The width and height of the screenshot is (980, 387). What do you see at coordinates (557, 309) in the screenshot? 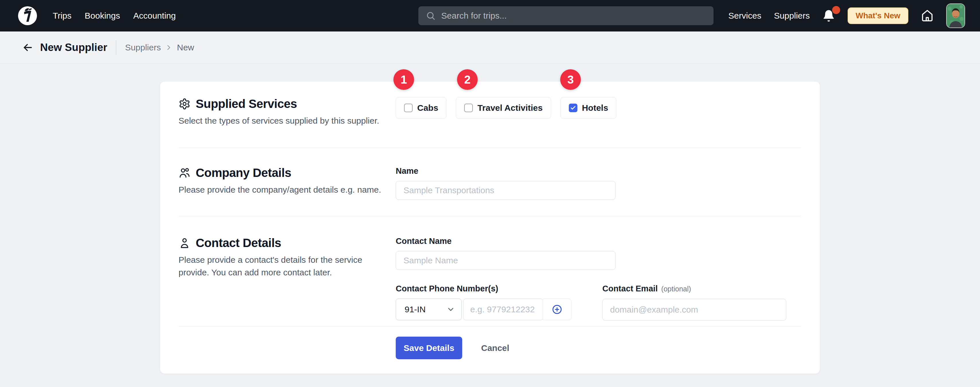
I see `add-phone-button` at bounding box center [557, 309].